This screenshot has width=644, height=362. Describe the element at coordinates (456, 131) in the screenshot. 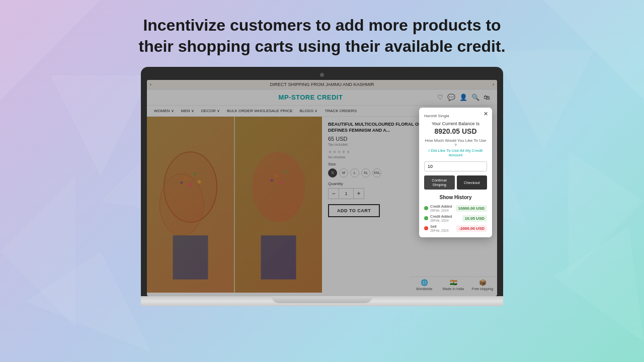

I see `modal-balance-amount: 8920.05 USD` at that location.